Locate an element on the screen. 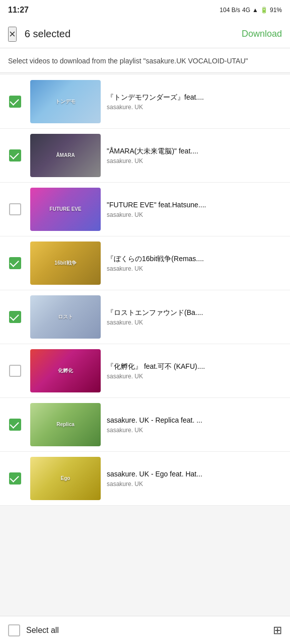 This screenshot has height=644, width=290. bottom-bar: Select all ⊞ is located at coordinates (145, 630).